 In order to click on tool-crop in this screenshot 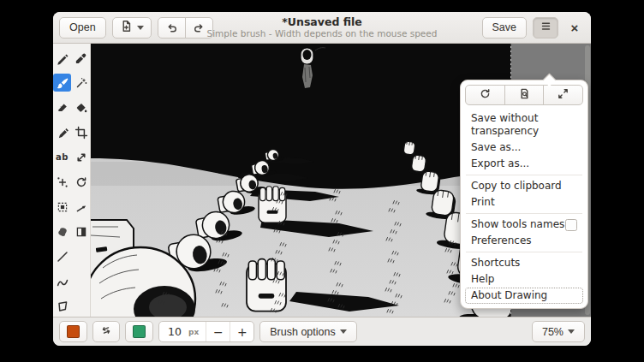, I will do `click(80, 132)`.